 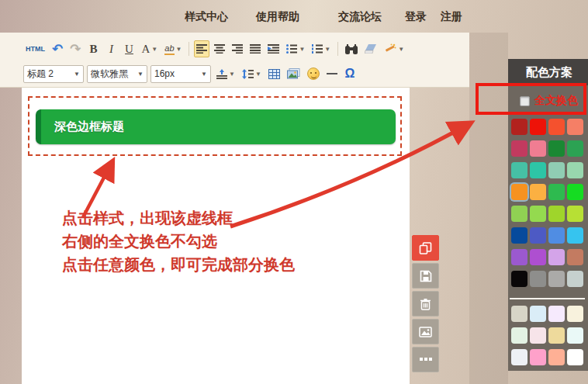 What do you see at coordinates (556, 101) in the screenshot?
I see `full-text-recolor-label: 全文换色` at bounding box center [556, 101].